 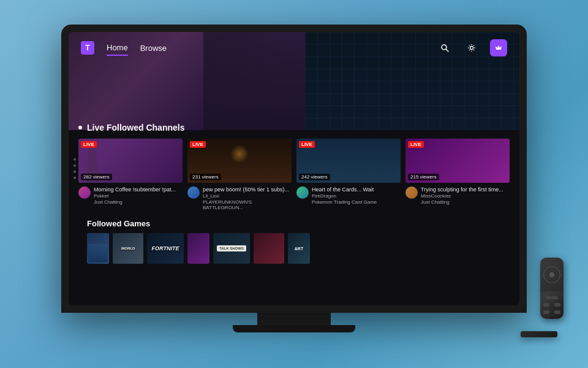 What do you see at coordinates (307, 145) in the screenshot?
I see `live-badge-3: LIVE` at bounding box center [307, 145].